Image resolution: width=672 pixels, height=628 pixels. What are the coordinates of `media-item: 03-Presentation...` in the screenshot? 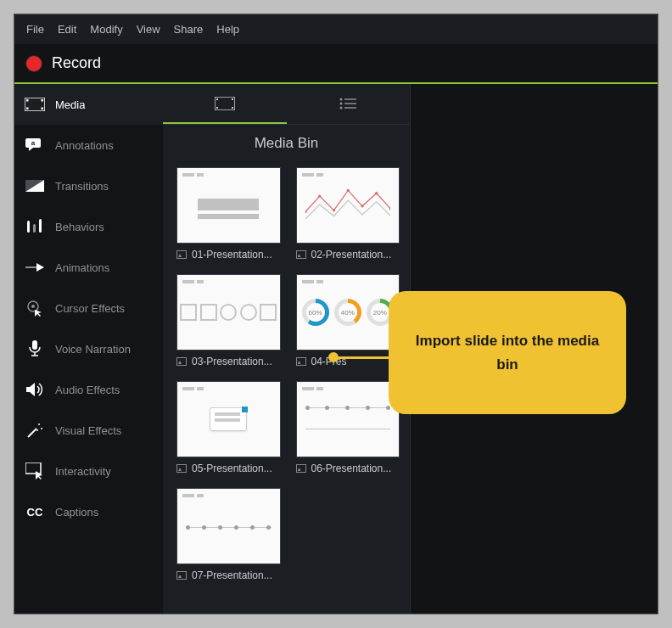 It's located at (229, 321).